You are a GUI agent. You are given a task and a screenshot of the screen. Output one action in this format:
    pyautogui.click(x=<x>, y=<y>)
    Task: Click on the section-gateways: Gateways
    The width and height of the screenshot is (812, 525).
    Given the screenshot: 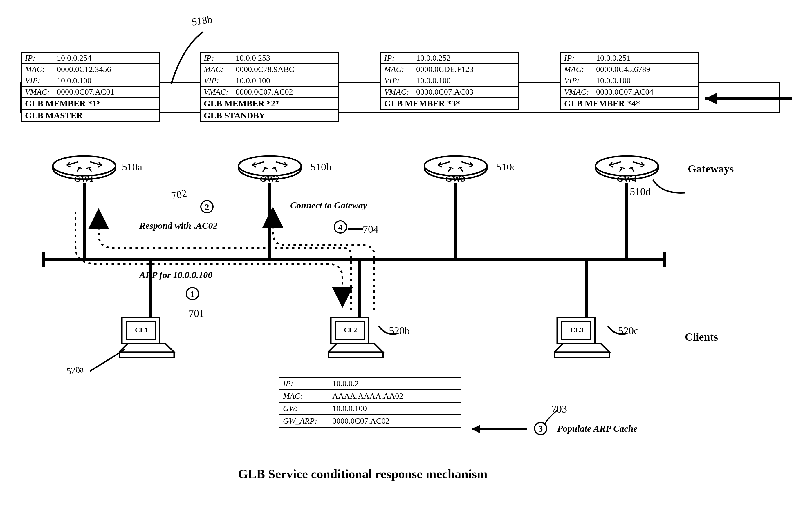 What is the action you would take?
    pyautogui.click(x=711, y=169)
    